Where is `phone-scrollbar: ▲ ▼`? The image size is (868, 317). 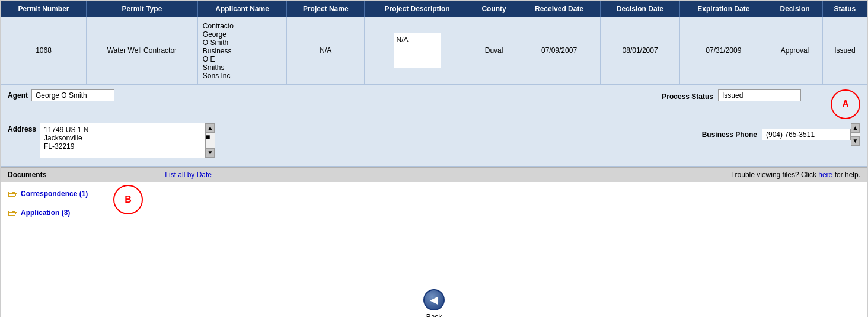
phone-scrollbar: ▲ ▼ is located at coordinates (856, 135).